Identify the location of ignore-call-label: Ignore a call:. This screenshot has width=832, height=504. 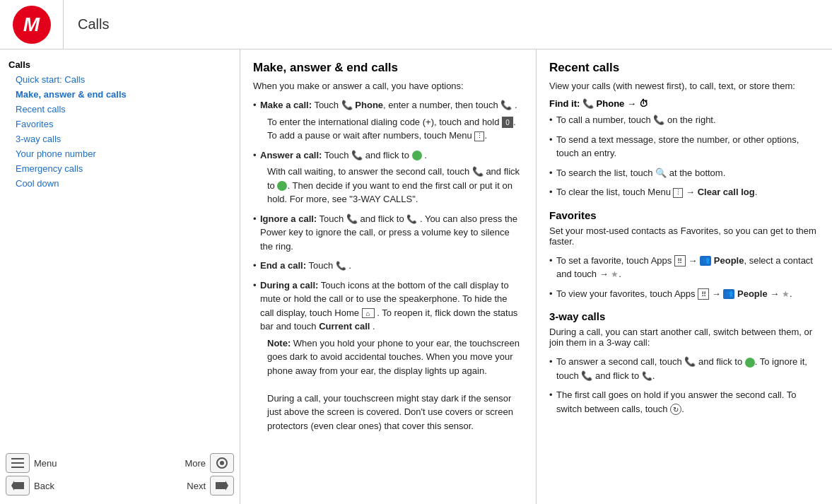
(288, 219).